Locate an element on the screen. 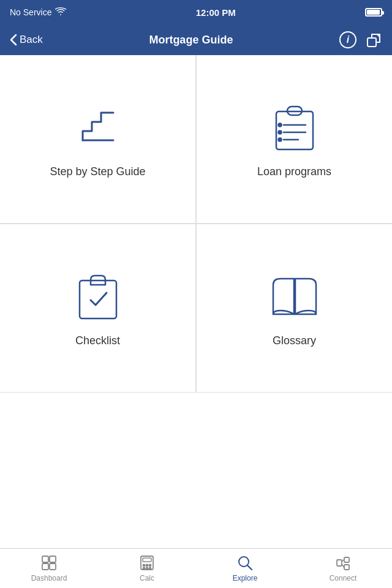  stairs-icon is located at coordinates (98, 128).